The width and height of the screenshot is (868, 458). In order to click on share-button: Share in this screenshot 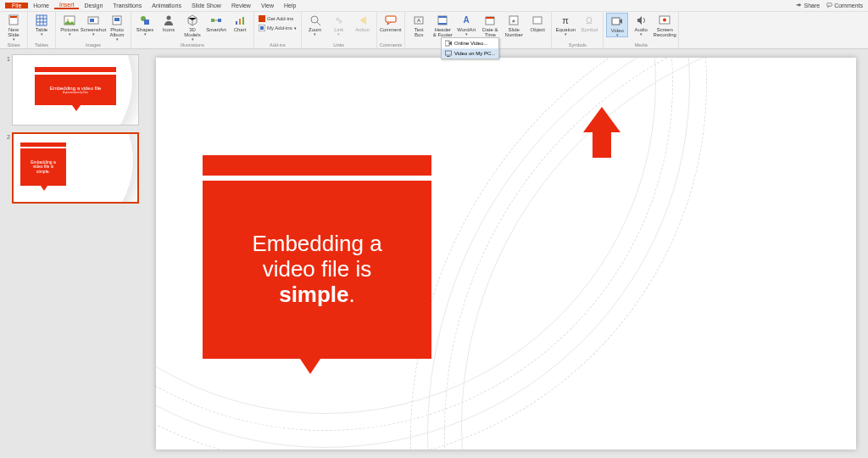, I will do `click(808, 5)`.